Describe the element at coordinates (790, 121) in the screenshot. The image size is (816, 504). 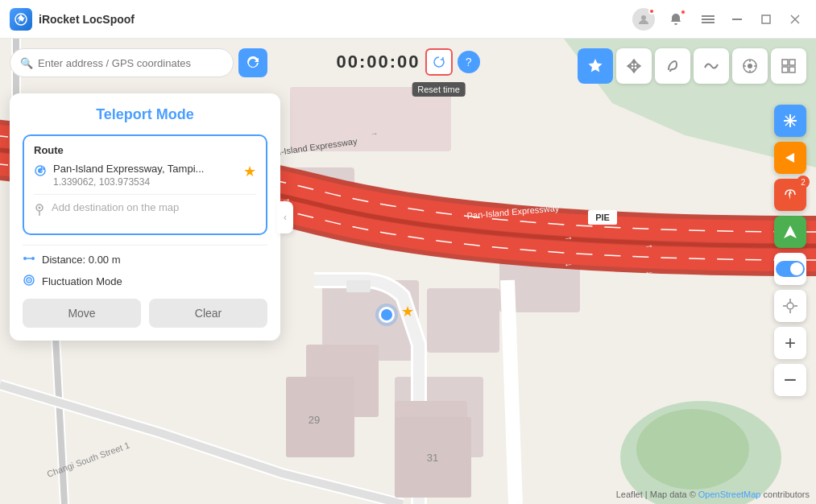
I see `freeze-button` at that location.